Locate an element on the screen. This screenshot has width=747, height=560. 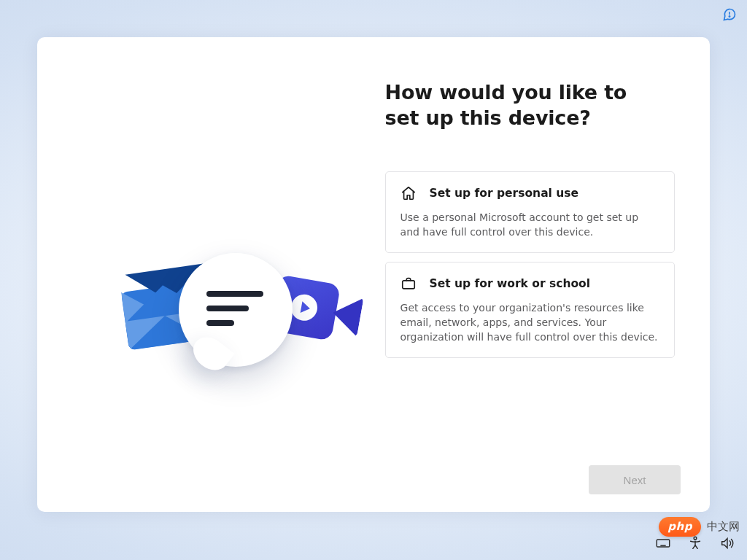
chat-bubble-icon is located at coordinates (236, 310).